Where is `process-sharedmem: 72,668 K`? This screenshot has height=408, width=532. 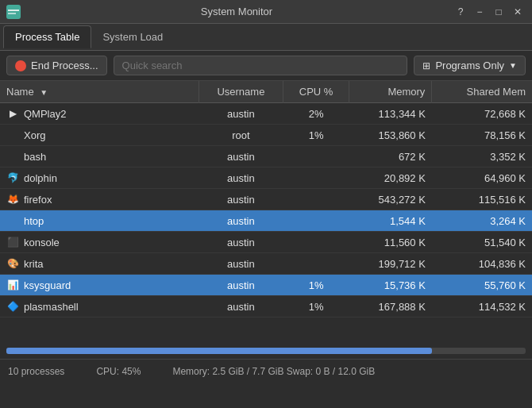
process-sharedmem: 72,668 K is located at coordinates (482, 114).